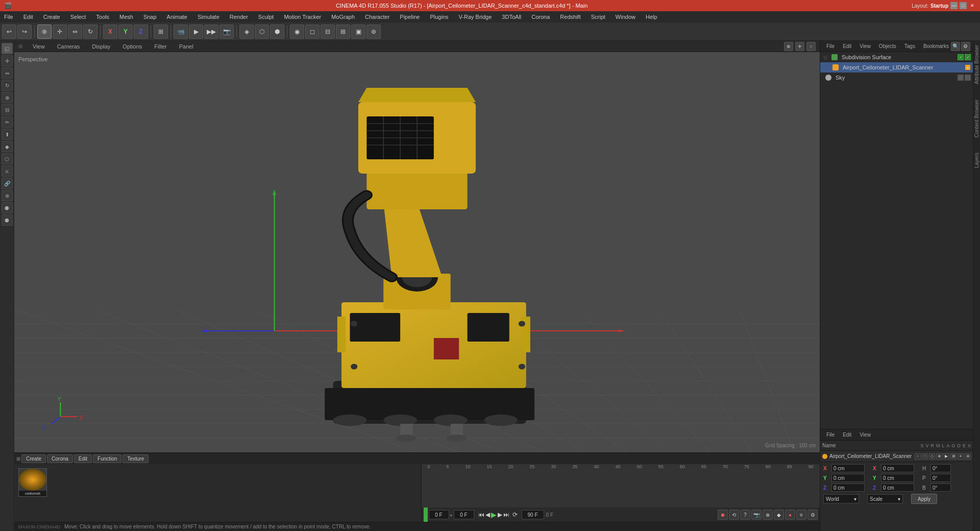  I want to click on menu-simulate: Simulate, so click(208, 17).